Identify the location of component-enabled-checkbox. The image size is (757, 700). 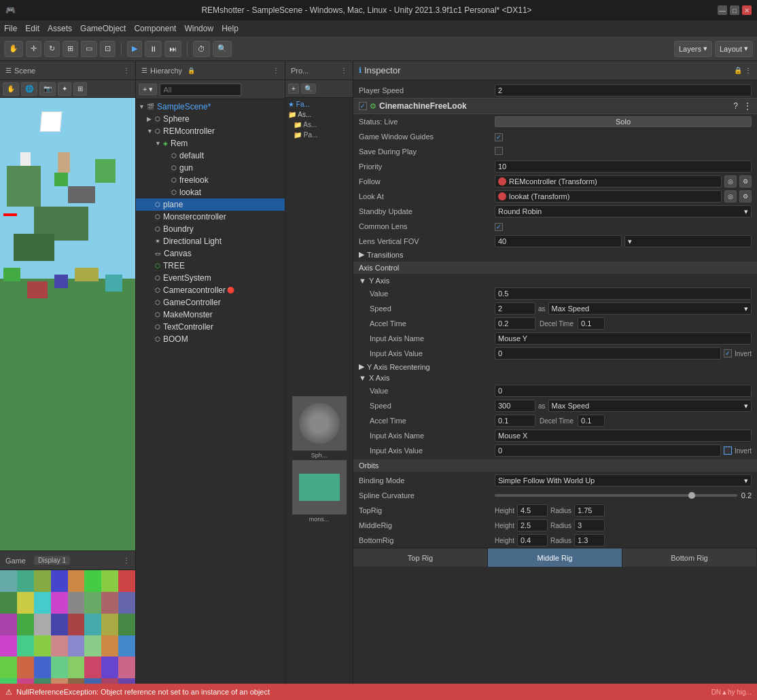
(363, 106).